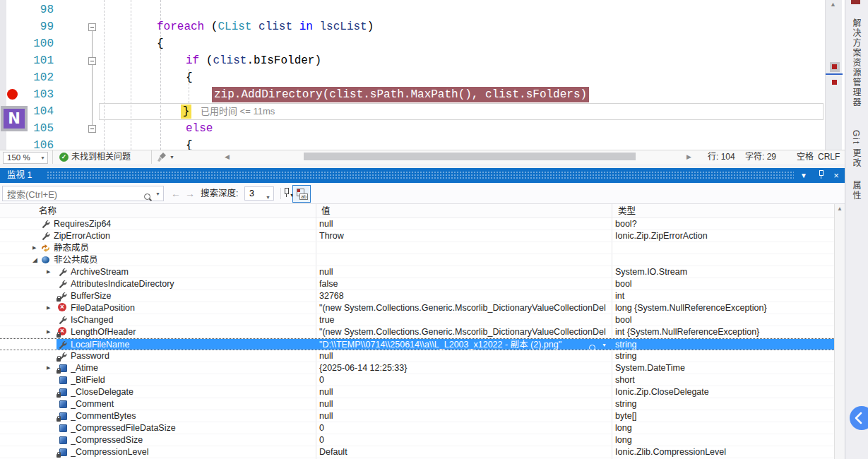 This screenshot has width=868, height=459. Describe the element at coordinates (417, 273) in the screenshot. I see `watch-row: ▶ArchiveStreamnullSystem.IO.Stream` at that location.